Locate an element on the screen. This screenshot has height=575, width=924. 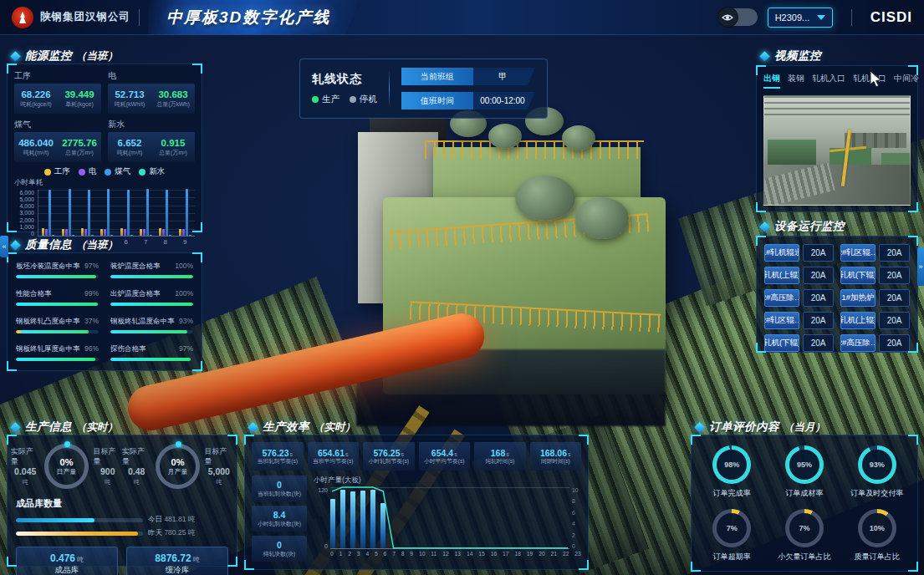
status-badge: 值班时间00:00-12:00 is located at coordinates (468, 100).